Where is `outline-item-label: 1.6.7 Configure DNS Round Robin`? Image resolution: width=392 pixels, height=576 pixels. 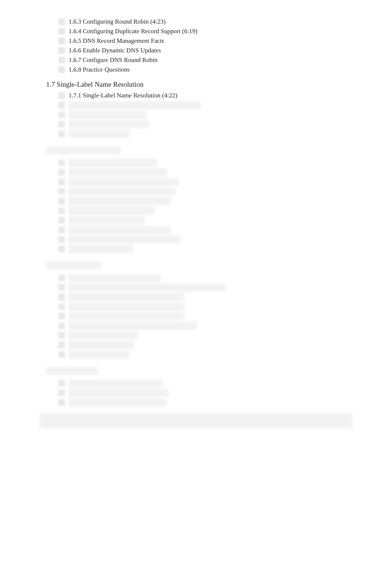 outline-item-label: 1.6.7 Configure DNS Round Robin is located at coordinates (113, 60).